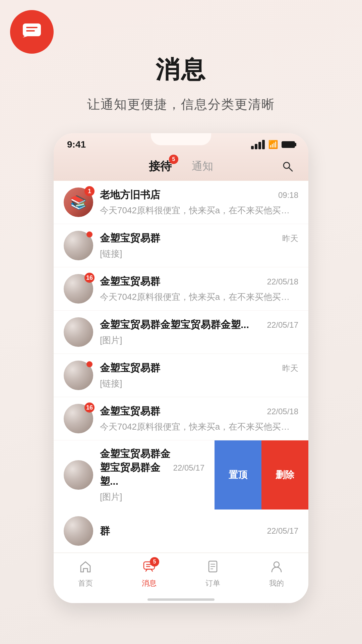 This screenshot has height=644, width=362. Describe the element at coordinates (174, 159) in the screenshot. I see `receive-badge: 5` at that location.